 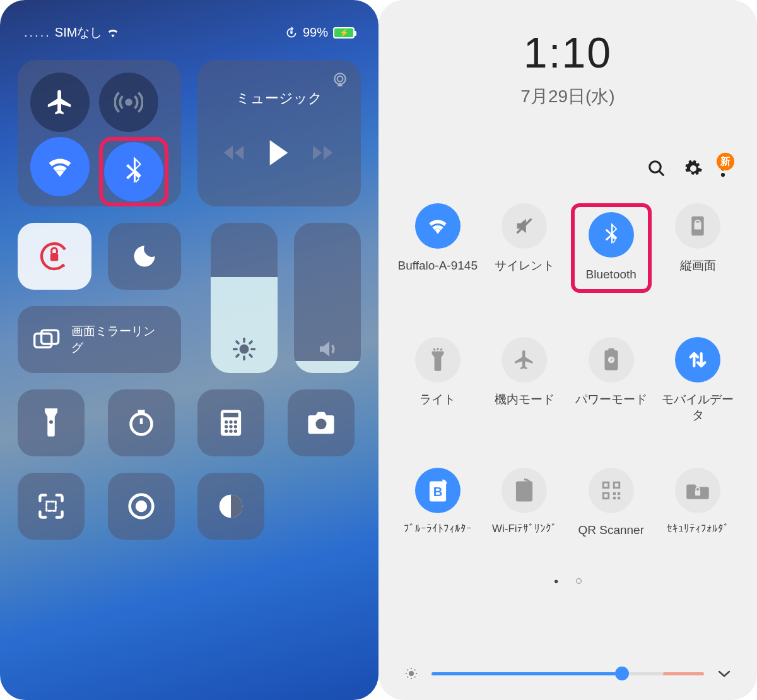 I want to click on settings-button, so click(x=693, y=169).